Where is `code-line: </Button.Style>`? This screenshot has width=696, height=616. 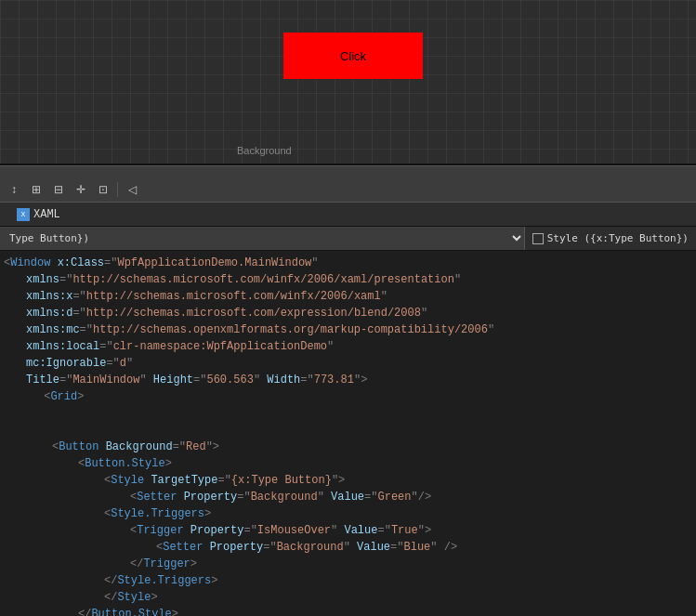
code-line: </Button.Style> is located at coordinates (348, 611).